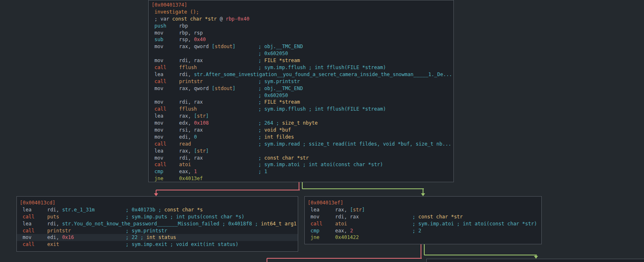 This screenshot has width=644, height=262. What do you see at coordinates (185, 144) in the screenshot?
I see `asm-token: read` at bounding box center [185, 144].